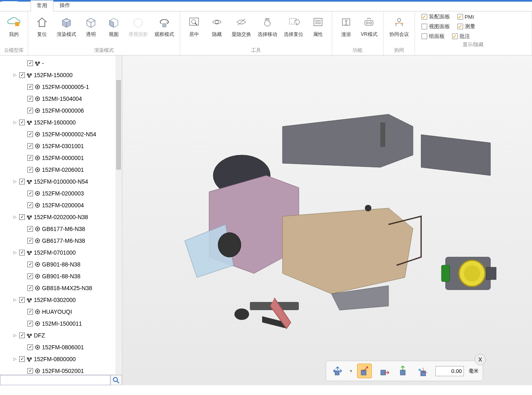 This screenshot has height=395, width=532. I want to click on check-group-panel: 组面板, so click(433, 36).